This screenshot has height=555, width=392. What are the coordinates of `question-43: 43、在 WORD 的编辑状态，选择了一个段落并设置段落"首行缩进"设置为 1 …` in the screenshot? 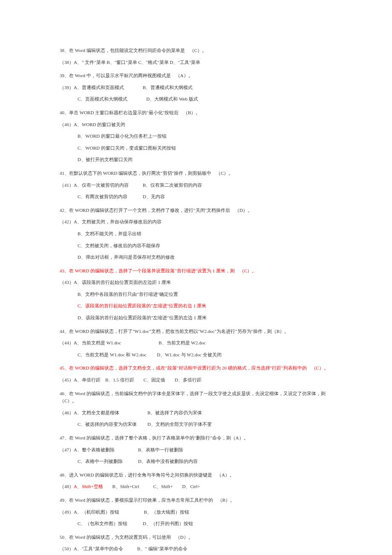 It's located at (196, 295).